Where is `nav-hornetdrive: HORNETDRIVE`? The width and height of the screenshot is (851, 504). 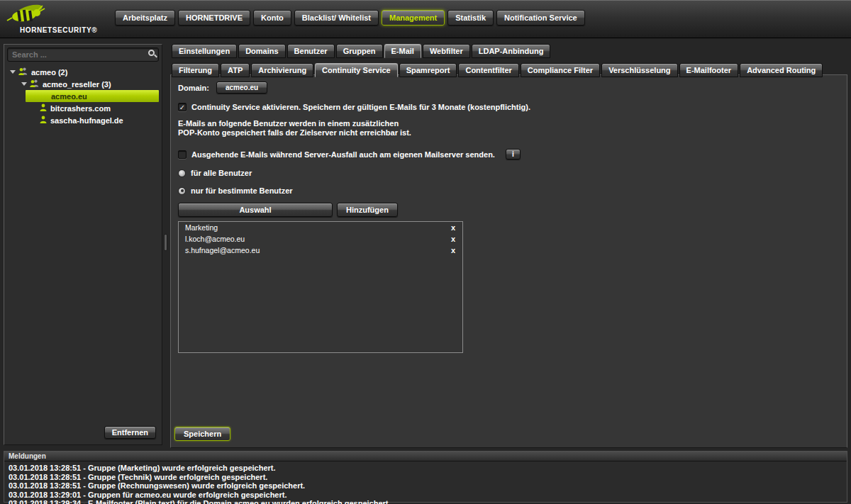 nav-hornetdrive: HORNETDRIVE is located at coordinates (214, 18).